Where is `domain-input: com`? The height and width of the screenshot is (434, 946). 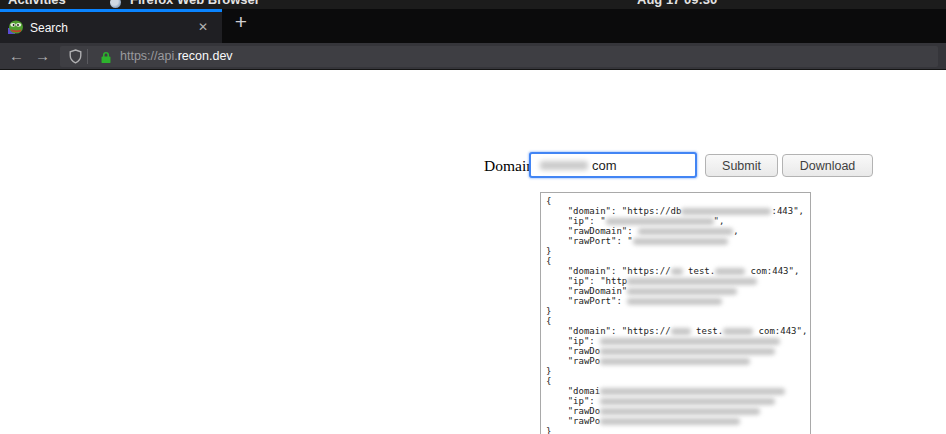 domain-input: com is located at coordinates (613, 165).